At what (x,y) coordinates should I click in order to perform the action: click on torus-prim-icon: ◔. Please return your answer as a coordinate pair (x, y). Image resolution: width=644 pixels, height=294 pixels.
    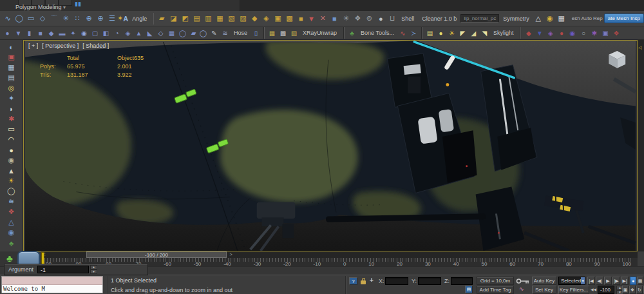
    Looking at the image, I should click on (117, 33).